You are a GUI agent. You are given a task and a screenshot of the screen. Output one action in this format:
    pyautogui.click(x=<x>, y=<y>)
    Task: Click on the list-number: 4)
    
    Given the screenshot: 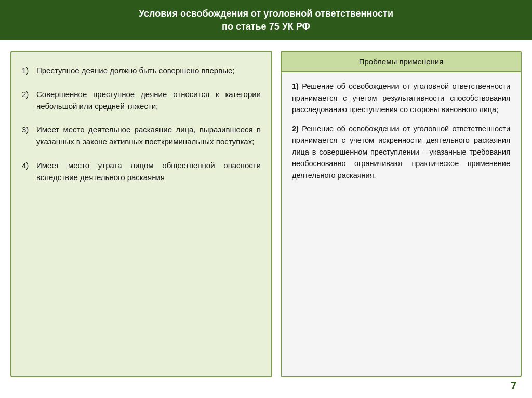 What is the action you would take?
    pyautogui.click(x=29, y=171)
    